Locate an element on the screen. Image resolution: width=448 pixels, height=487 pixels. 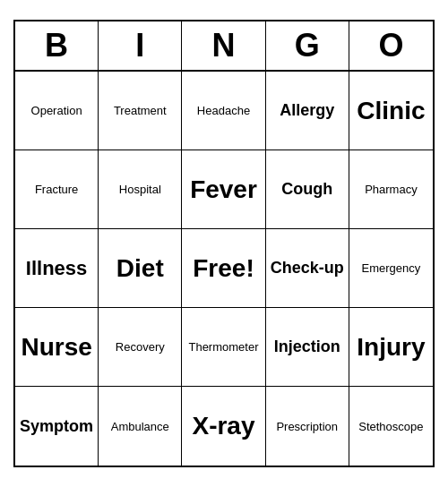
bingo-cell: Free! is located at coordinates (224, 269).